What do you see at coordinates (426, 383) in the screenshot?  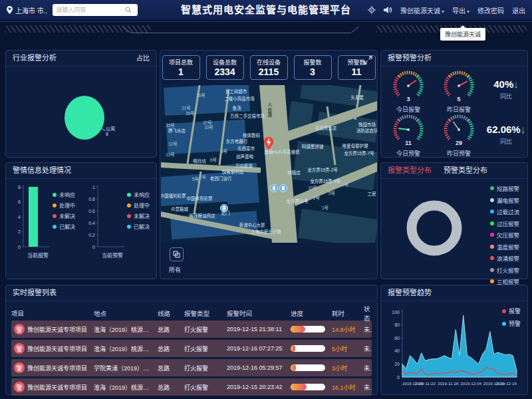 I see `svg-text: 2019-11-22` at bounding box center [426, 383].